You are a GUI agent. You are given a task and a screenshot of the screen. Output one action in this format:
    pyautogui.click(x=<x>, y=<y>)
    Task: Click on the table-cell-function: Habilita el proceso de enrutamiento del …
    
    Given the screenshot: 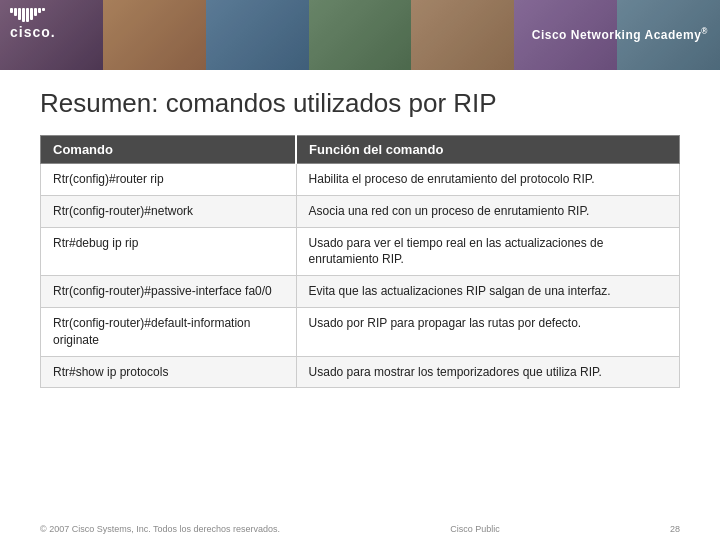 What is the action you would take?
    pyautogui.click(x=488, y=180)
    